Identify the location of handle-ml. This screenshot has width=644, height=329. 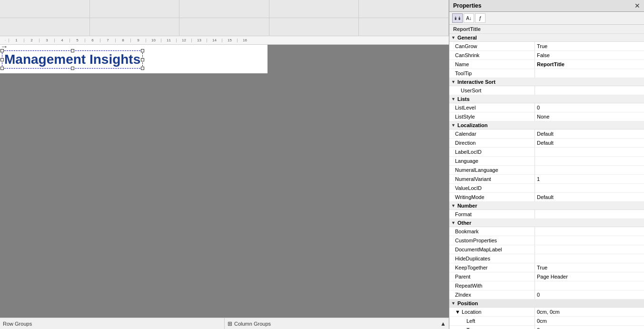
(2, 60).